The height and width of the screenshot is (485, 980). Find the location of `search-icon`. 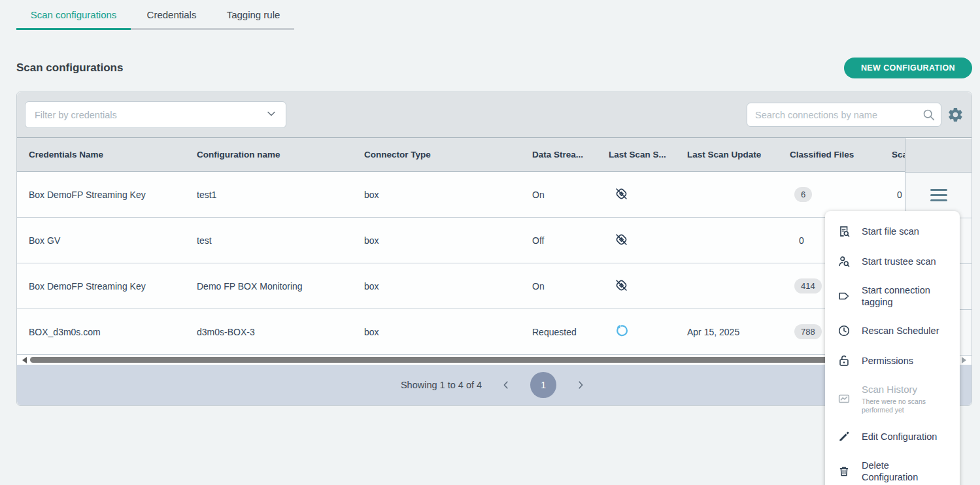

search-icon is located at coordinates (928, 116).